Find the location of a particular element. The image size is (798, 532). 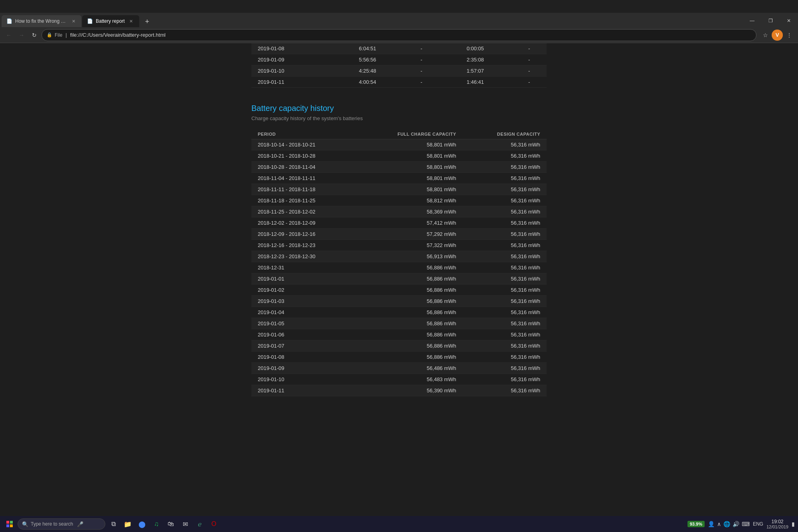

usage-dc-on: 2:35:08 is located at coordinates (475, 60).